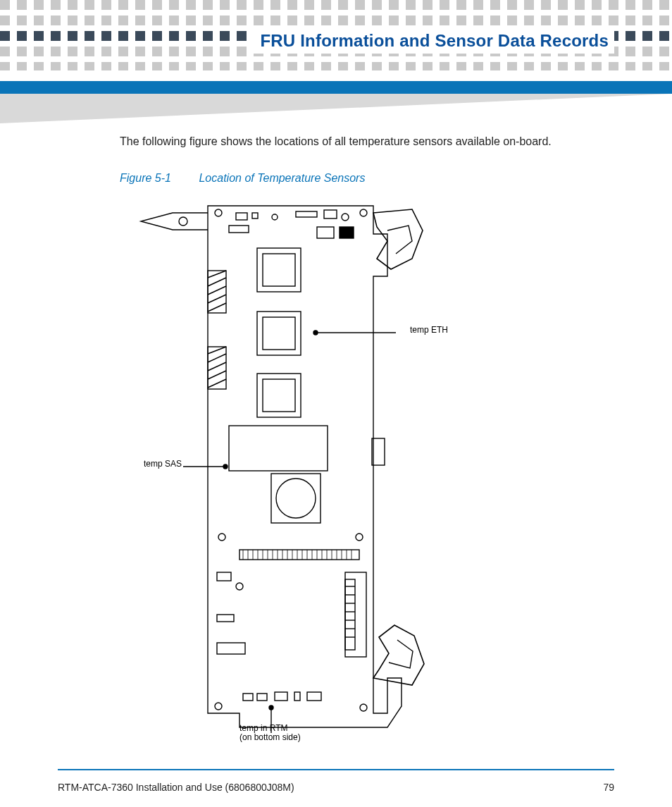 This screenshot has width=672, height=807. What do you see at coordinates (433, 41) in the screenshot?
I see `chapter-title: FRU Information and Sensor Data Records` at bounding box center [433, 41].